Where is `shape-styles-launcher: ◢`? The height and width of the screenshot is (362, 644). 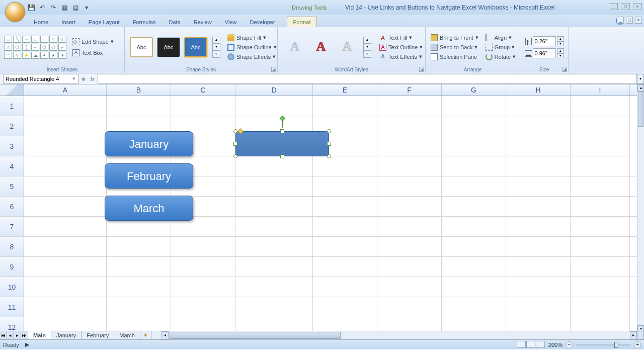
shape-styles-launcher: ◢ is located at coordinates (274, 69).